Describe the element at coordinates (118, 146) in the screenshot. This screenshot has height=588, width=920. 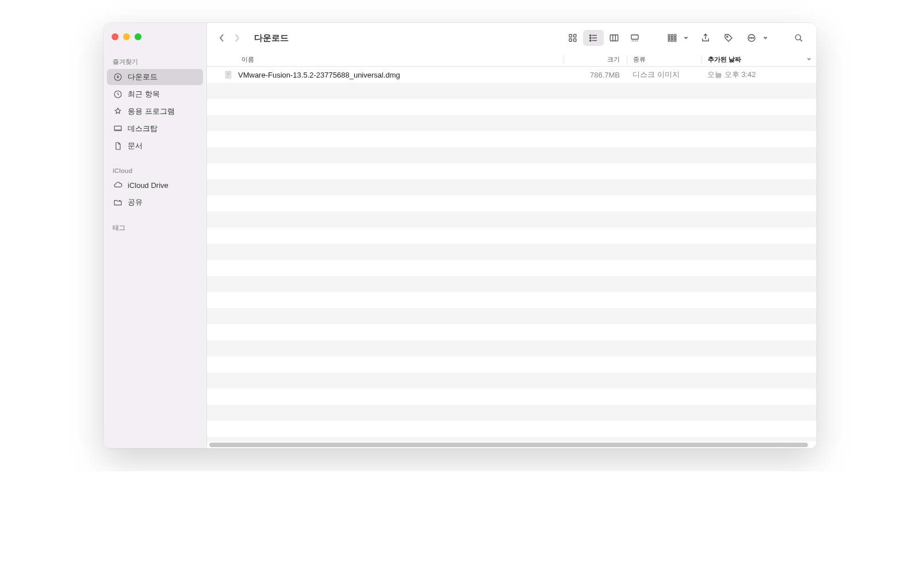
I see `document-icon` at that location.